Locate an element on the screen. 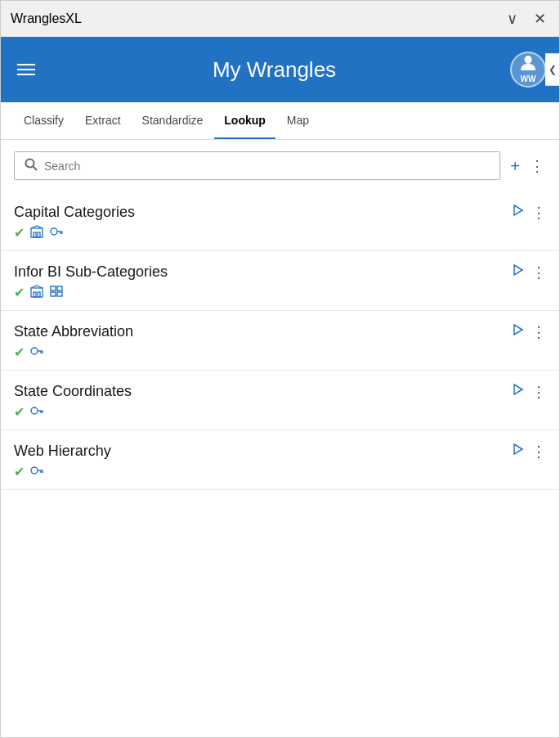 The image size is (560, 738). list-item-header: Capital Categories ⋮ is located at coordinates (280, 213).